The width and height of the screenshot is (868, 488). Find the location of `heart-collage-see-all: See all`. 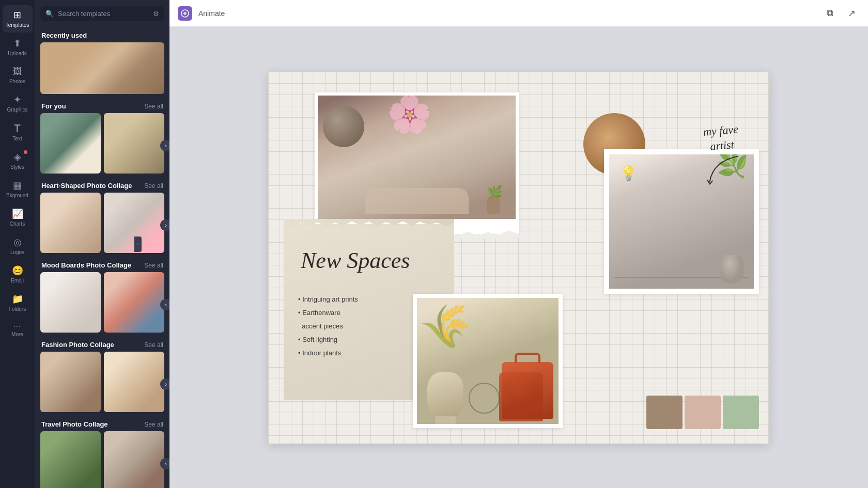

heart-collage-see-all: See all is located at coordinates (154, 186).